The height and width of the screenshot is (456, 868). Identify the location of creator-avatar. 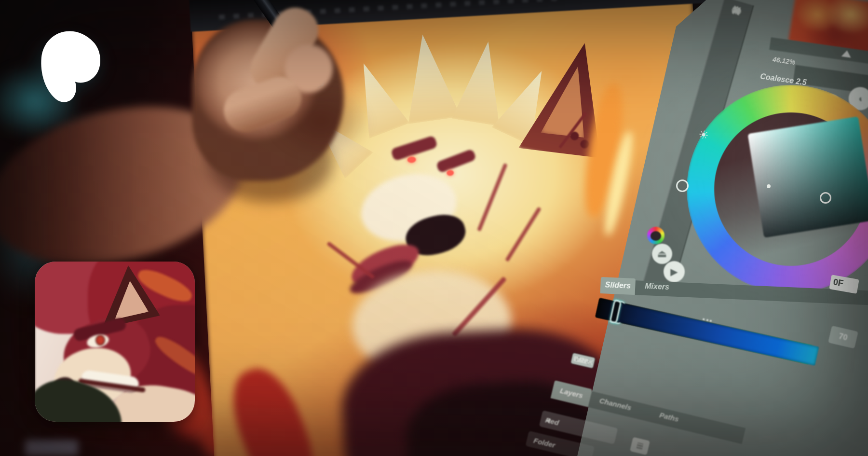
(115, 342).